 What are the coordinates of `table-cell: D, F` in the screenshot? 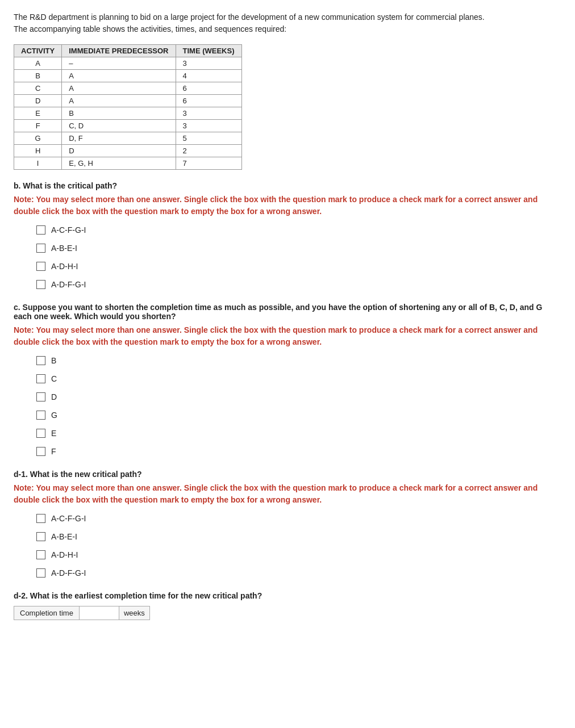 It's located at (119, 139).